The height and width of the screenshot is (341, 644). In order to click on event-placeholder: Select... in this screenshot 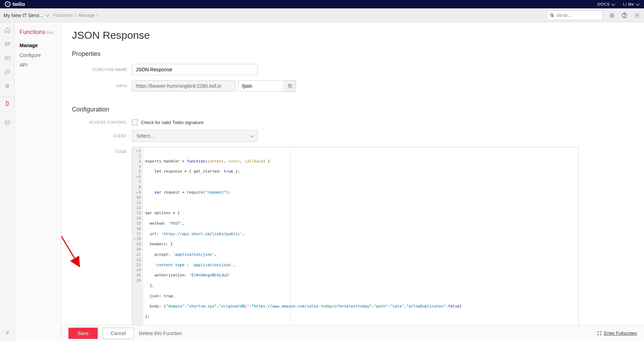, I will do `click(145, 136)`.